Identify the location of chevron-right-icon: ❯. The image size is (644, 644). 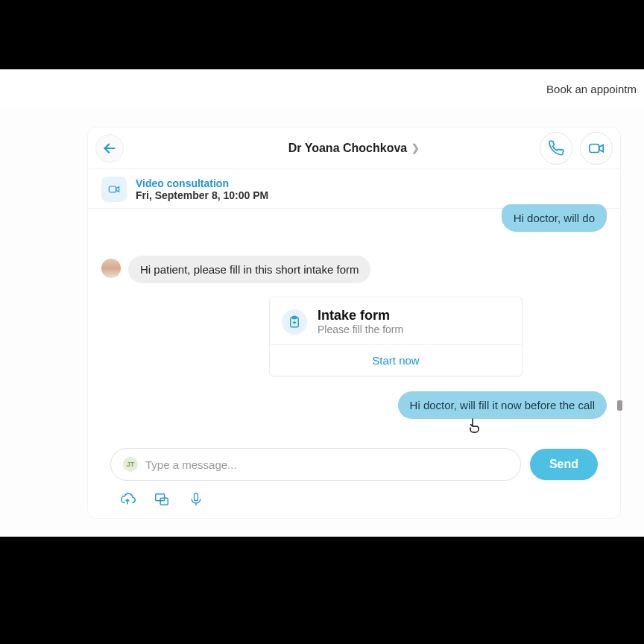
(416, 148).